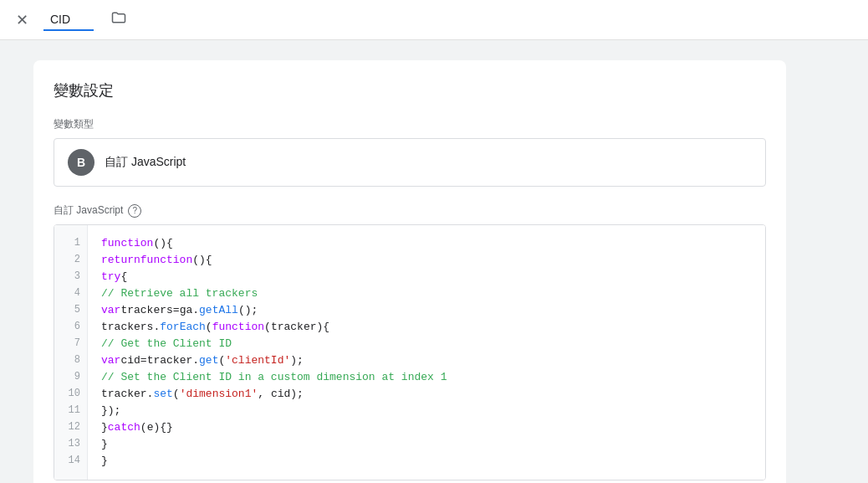 This screenshot has height=483, width=868. I want to click on close-button: ✕, so click(22, 20).